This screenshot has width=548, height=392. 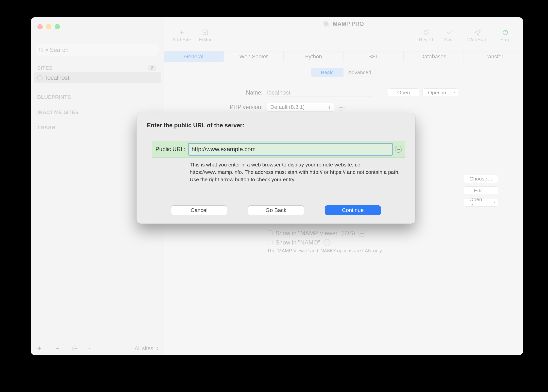 What do you see at coordinates (481, 202) in the screenshot?
I see `open-in-button-2: Open in ▼` at bounding box center [481, 202].